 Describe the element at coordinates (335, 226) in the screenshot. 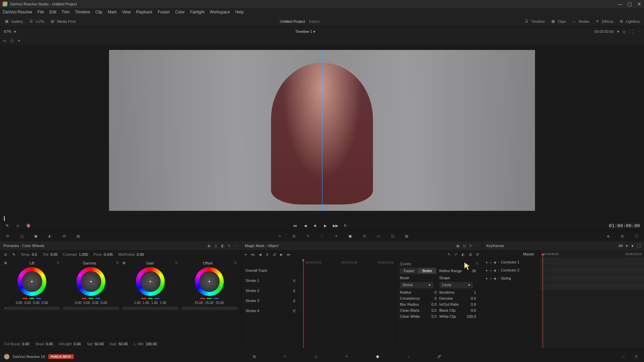

I see `next-frame-button: ▶▶` at that location.